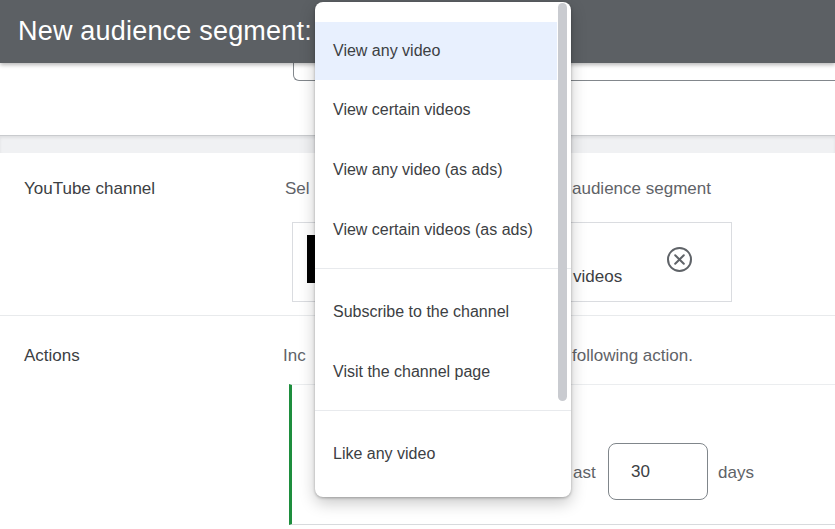  Describe the element at coordinates (562, 202) in the screenshot. I see `menu-scrollbar` at that location.